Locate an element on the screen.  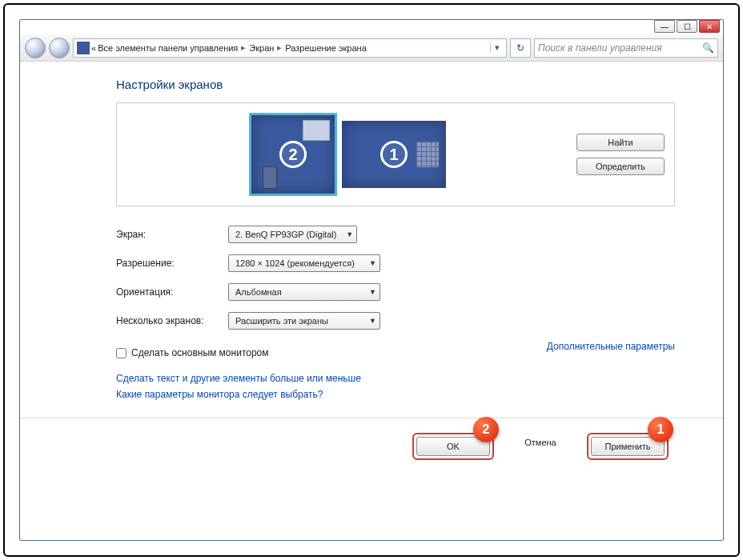
maximize-button: ☐ is located at coordinates (687, 26).